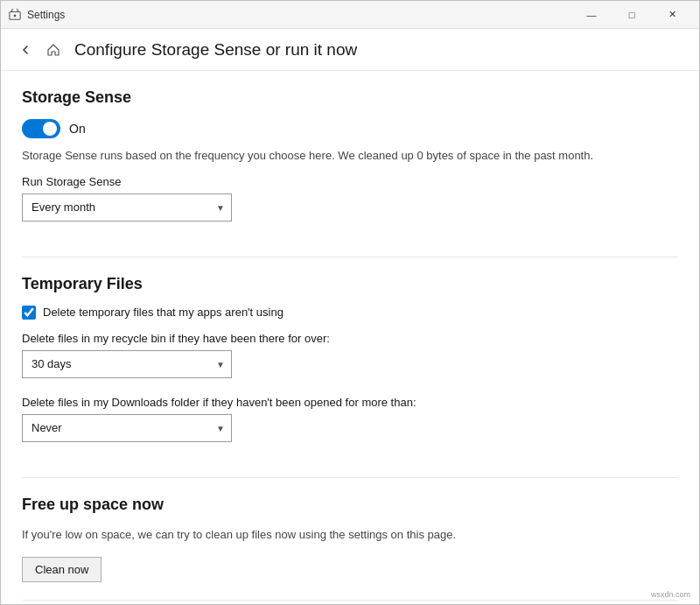  I want to click on home-button, so click(53, 50).